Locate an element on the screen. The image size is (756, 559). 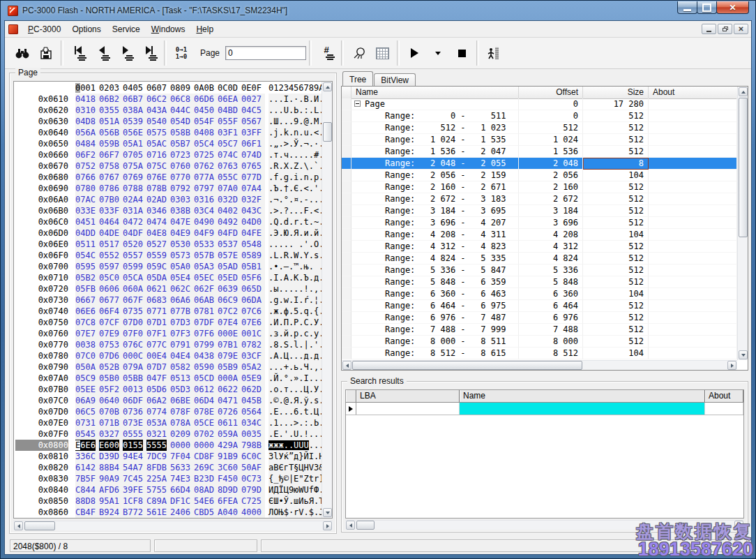
tree-row: Range: 1 536 - 2 0471 536512 is located at coordinates (540, 152).